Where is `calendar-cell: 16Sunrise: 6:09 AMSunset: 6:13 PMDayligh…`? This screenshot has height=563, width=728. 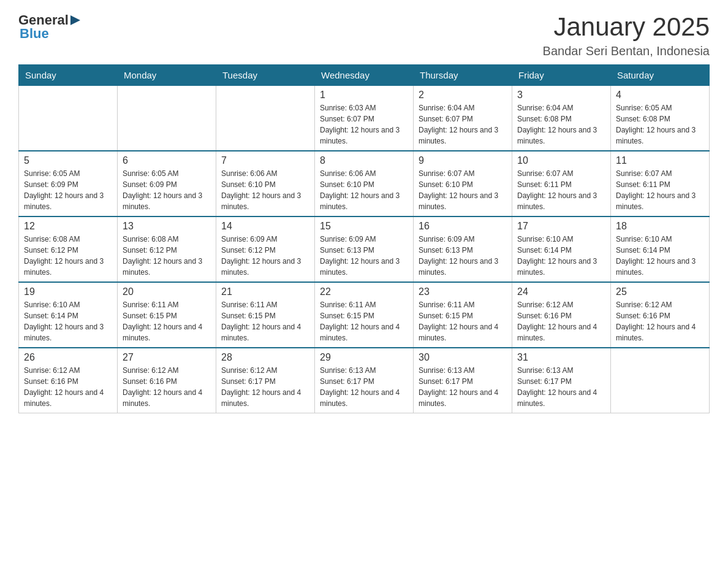 calendar-cell: 16Sunrise: 6:09 AMSunset: 6:13 PMDayligh… is located at coordinates (463, 249).